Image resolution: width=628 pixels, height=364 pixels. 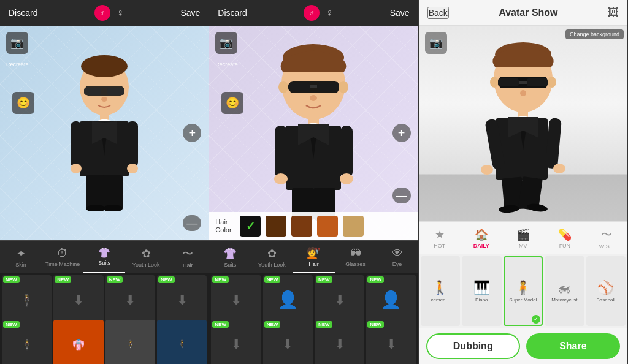 I want to click on zoom-out-button-2: —, so click(x=402, y=195).